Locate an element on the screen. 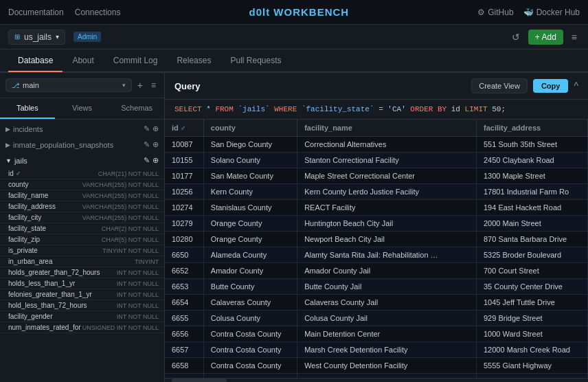 The height and width of the screenshot is (382, 588). admin-badge: Admin is located at coordinates (87, 37).